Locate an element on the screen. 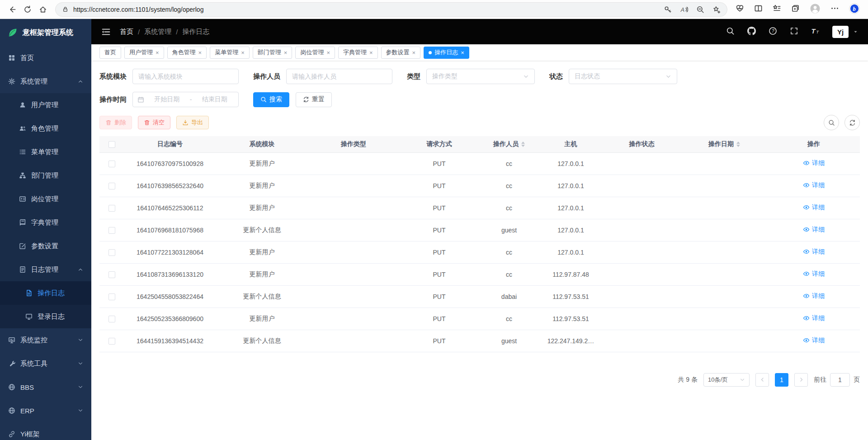 The height and width of the screenshot is (440, 868). breadcrumb-system-mgmt: 系统管理 is located at coordinates (158, 32).